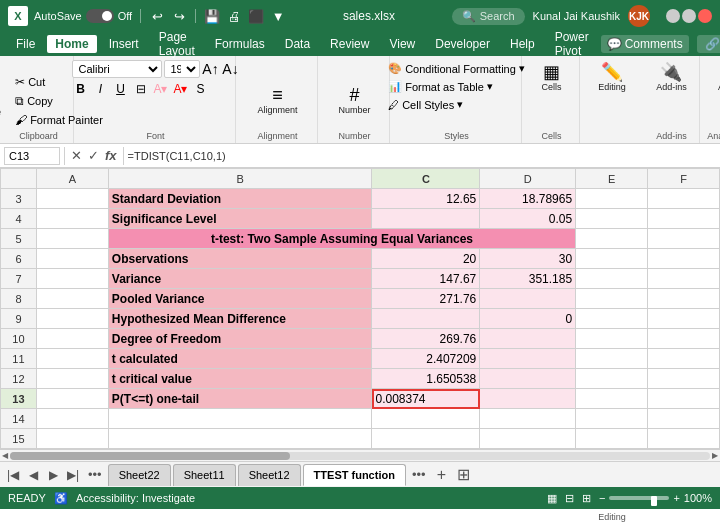  Describe the element at coordinates (73, 475) in the screenshot. I see `tab-nav-last: ▶|` at that location.